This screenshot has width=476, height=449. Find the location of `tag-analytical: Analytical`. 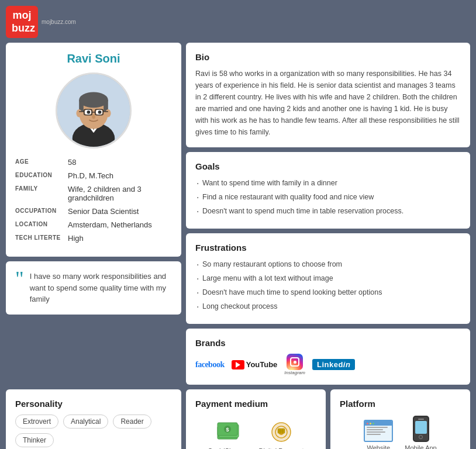

tag-analytical: Analytical is located at coordinates (85, 422).